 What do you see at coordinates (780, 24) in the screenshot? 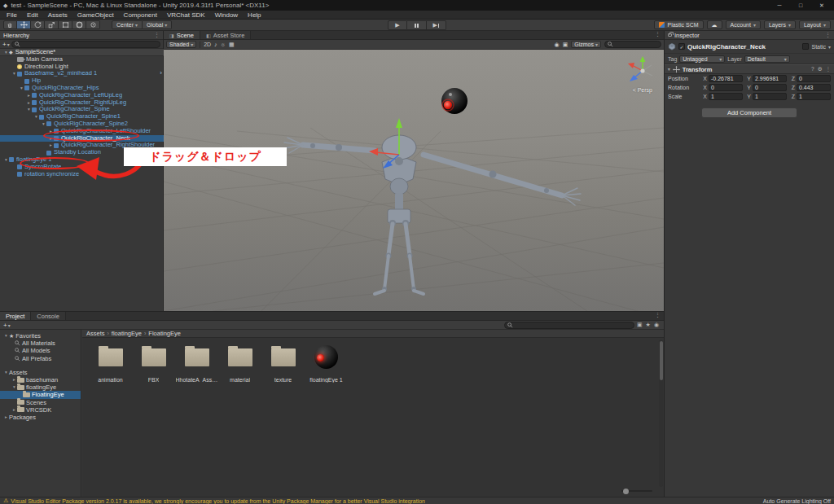
I see `layers-dropdown: Layers▾` at bounding box center [780, 24].